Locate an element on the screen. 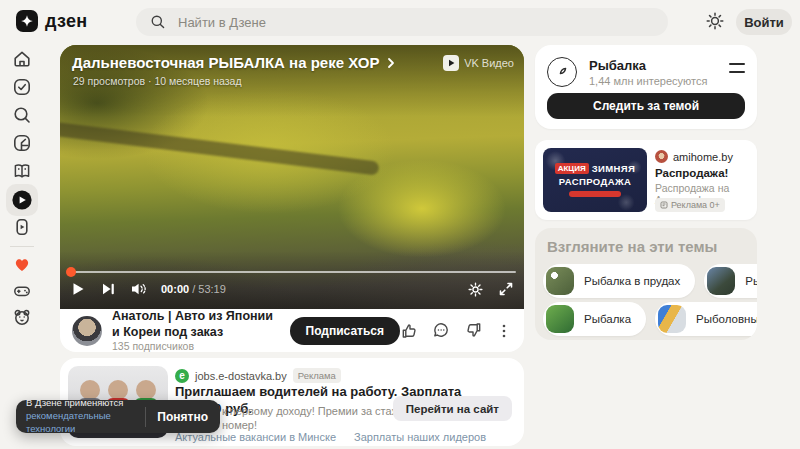 The height and width of the screenshot is (449, 800). advertiser-logo: e is located at coordinates (182, 376).